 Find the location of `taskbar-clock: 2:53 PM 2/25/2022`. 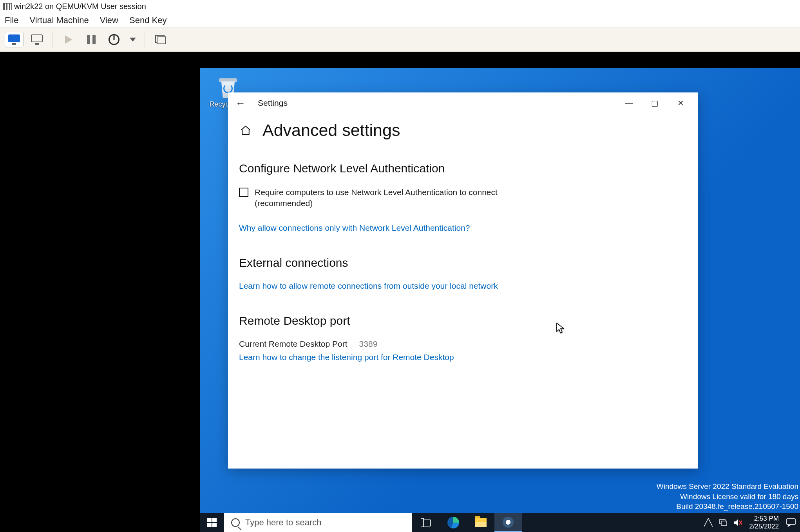

taskbar-clock: 2:53 PM 2/25/2022 is located at coordinates (764, 523).